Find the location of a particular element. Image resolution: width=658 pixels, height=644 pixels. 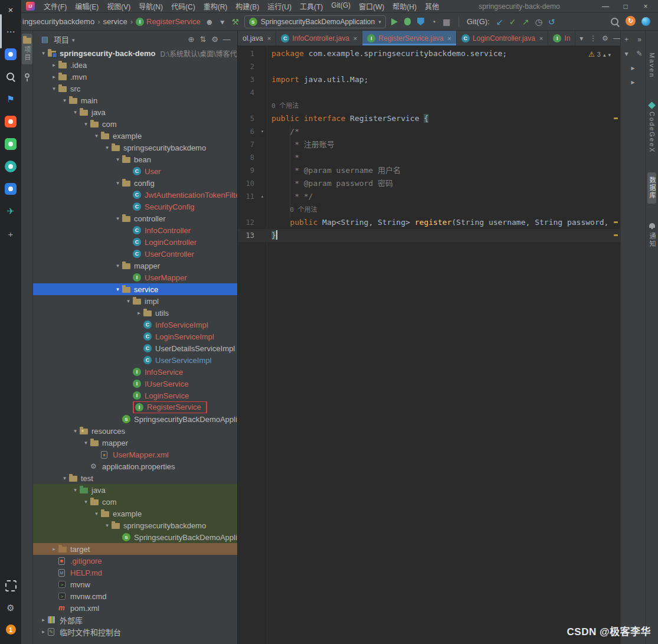

code-line: 4 is located at coordinates (429, 93).